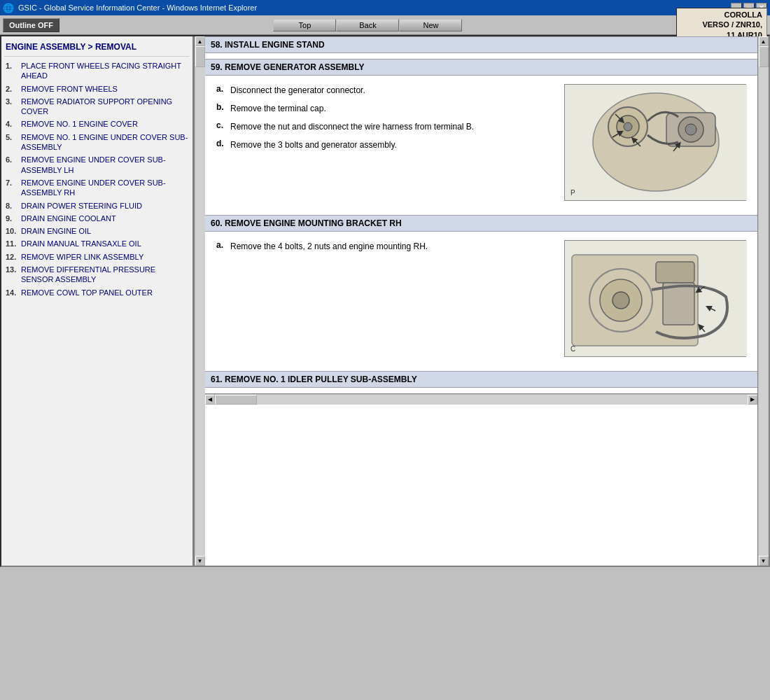  I want to click on content-scroll-track, so click(764, 301).